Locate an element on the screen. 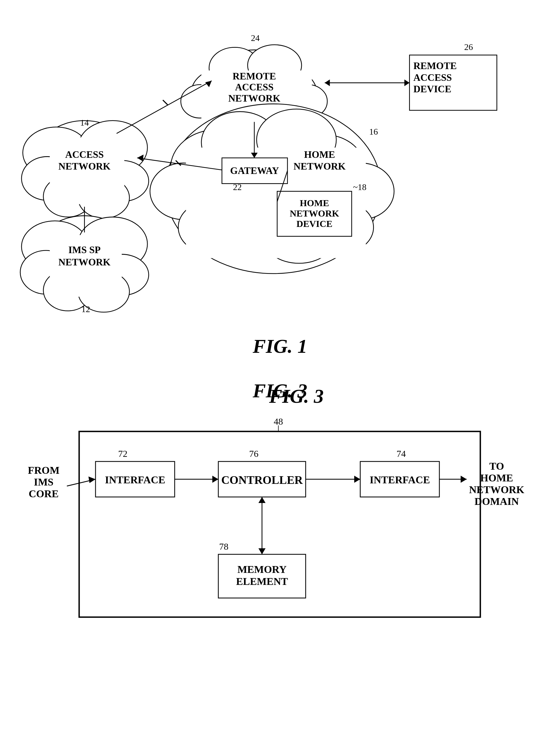 The image size is (560, 740). svg-text: CONTROLLER is located at coordinates (262, 480).